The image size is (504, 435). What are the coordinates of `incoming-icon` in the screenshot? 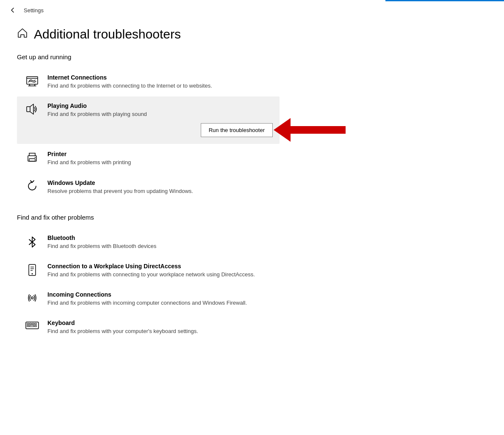 It's located at (32, 298).